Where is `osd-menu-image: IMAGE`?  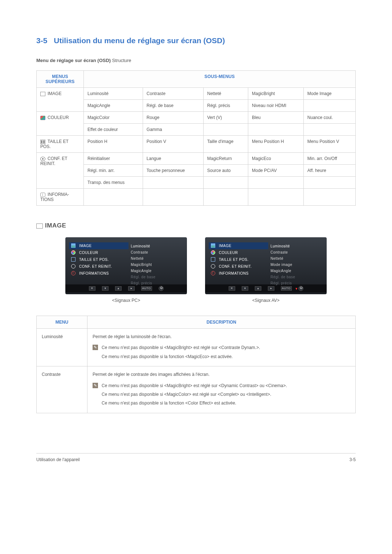 osd-menu-image: IMAGE is located at coordinates (99, 246).